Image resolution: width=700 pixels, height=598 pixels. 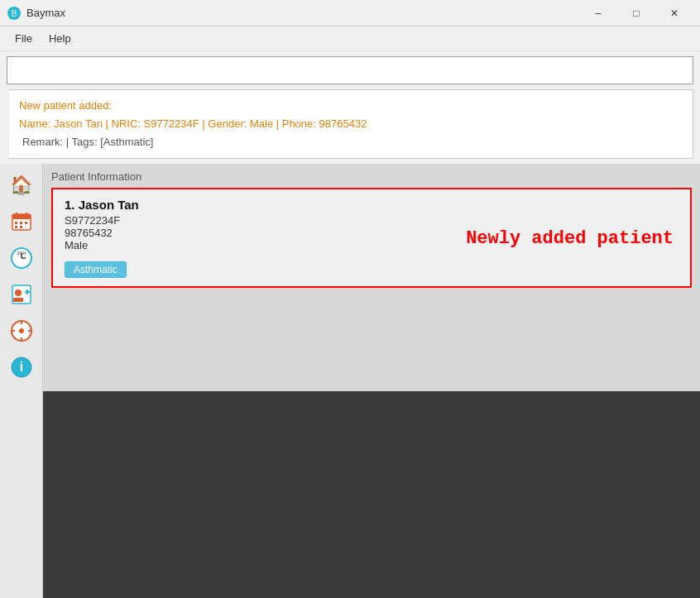 I want to click on patient-index: 1., so click(x=70, y=205).